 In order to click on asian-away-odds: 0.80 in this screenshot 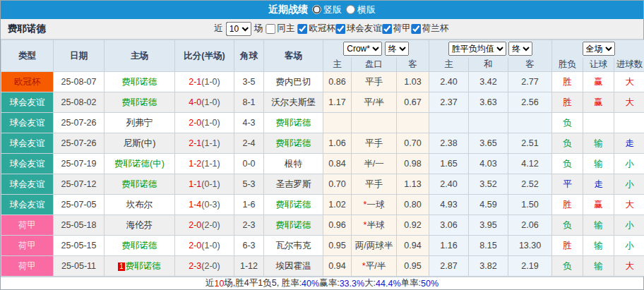, I will do `click(413, 205)`.